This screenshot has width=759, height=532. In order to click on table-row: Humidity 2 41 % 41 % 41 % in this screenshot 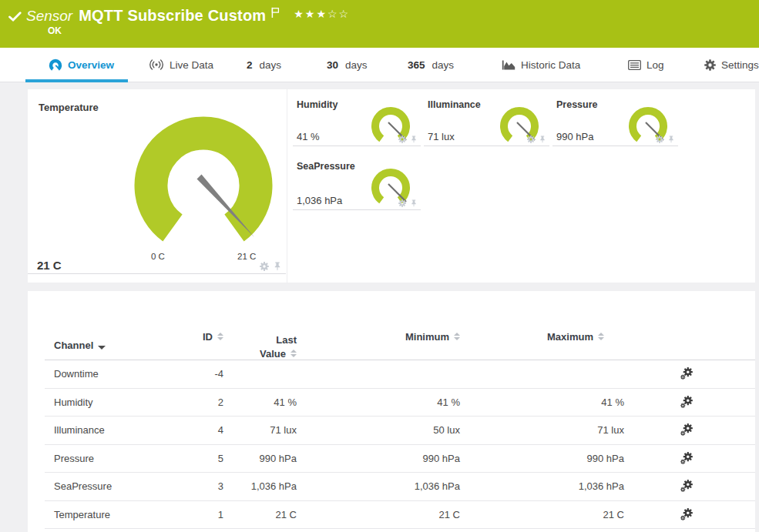, I will do `click(400, 403)`.